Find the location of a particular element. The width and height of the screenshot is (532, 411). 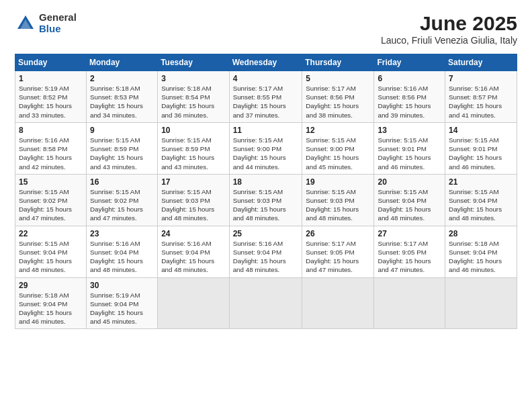

logo-blue-text: Blue is located at coordinates (58, 30).